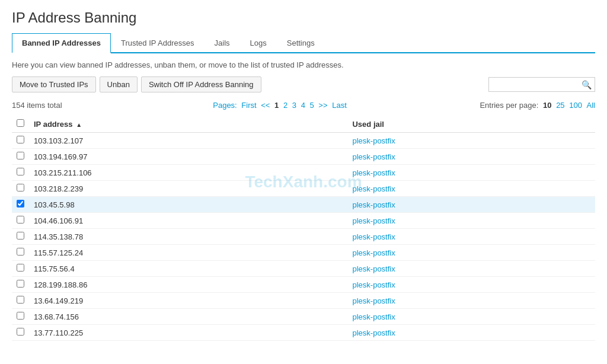 The height and width of the screenshot is (364, 607). I want to click on tab-jails: Jails, so click(222, 43).